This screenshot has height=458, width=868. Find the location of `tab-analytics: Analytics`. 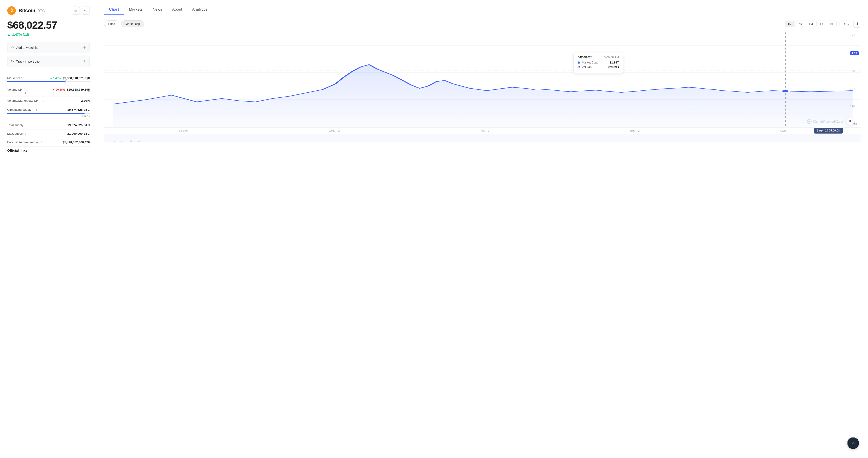

tab-analytics: Analytics is located at coordinates (200, 10).